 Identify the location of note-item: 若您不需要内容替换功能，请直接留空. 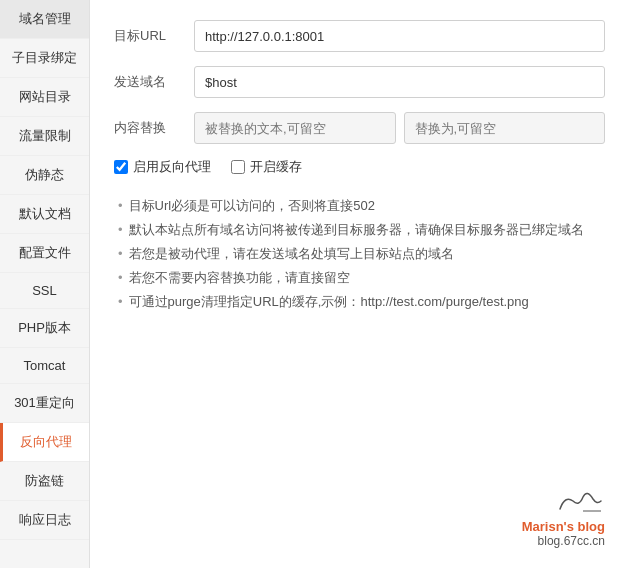
(362, 278).